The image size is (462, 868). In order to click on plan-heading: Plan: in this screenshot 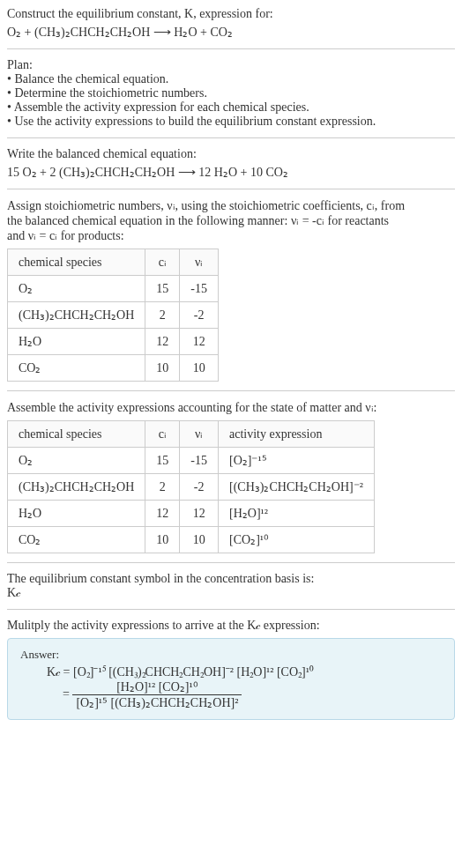, I will do `click(231, 65)`.